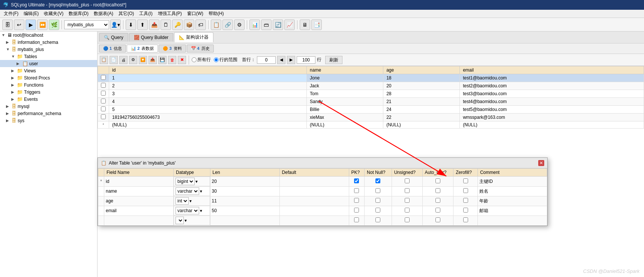  Describe the element at coordinates (162, 60) in the screenshot. I see `ct-btn6: 💾` at that location.